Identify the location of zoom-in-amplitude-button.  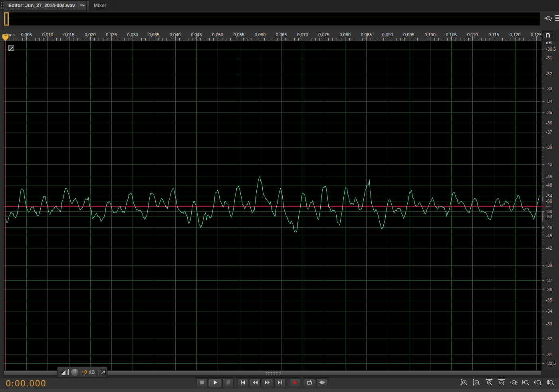
(464, 383).